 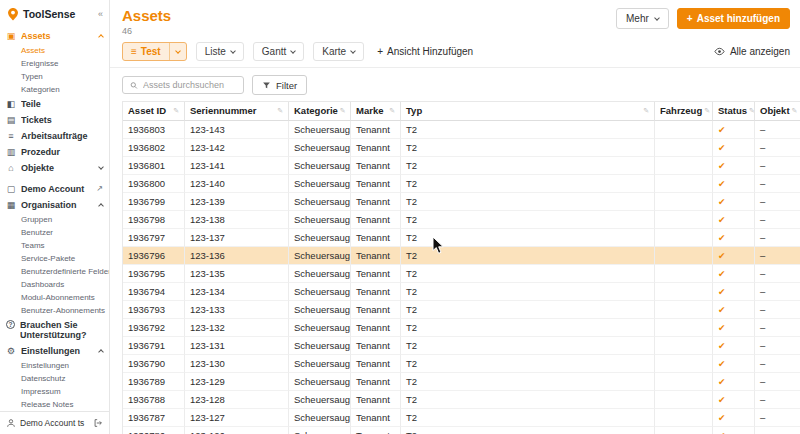 What do you see at coordinates (320, 112) in the screenshot?
I see `column-header: Kategorie ✎` at bounding box center [320, 112].